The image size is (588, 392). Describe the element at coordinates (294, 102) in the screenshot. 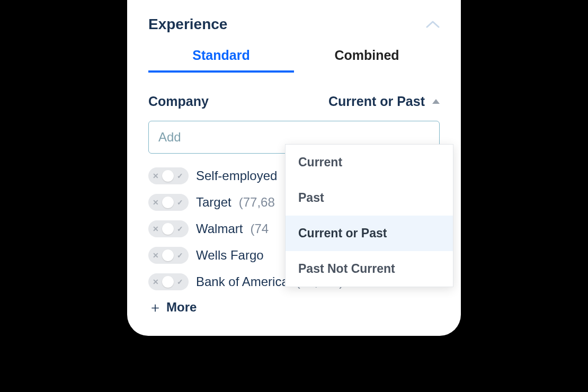

I see `company-filter-row: Company Current or Past` at that location.